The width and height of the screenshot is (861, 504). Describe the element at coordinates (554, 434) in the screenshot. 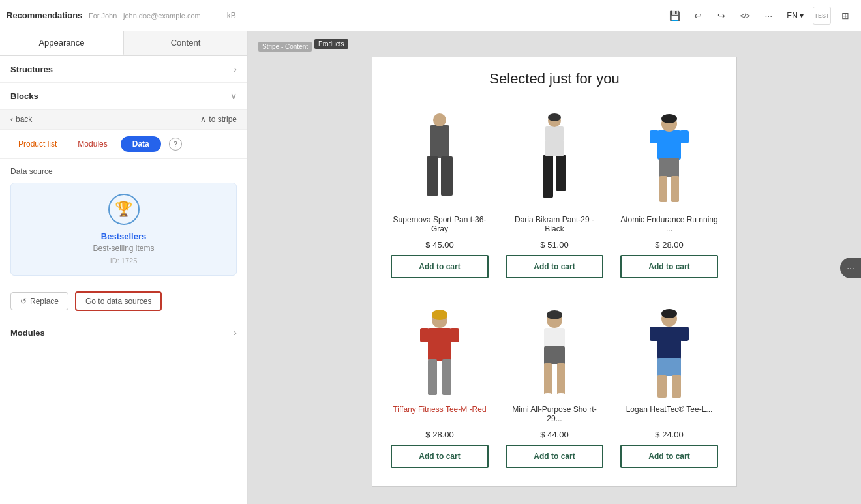

I see `product-price-5: $ 44.00` at that location.